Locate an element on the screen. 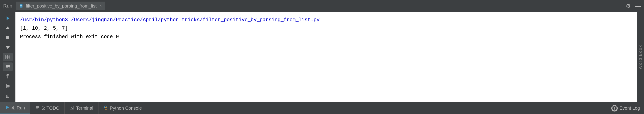 The height and width of the screenshot is (114, 644). word-book-label: Word Book is located at coordinates (640, 57).